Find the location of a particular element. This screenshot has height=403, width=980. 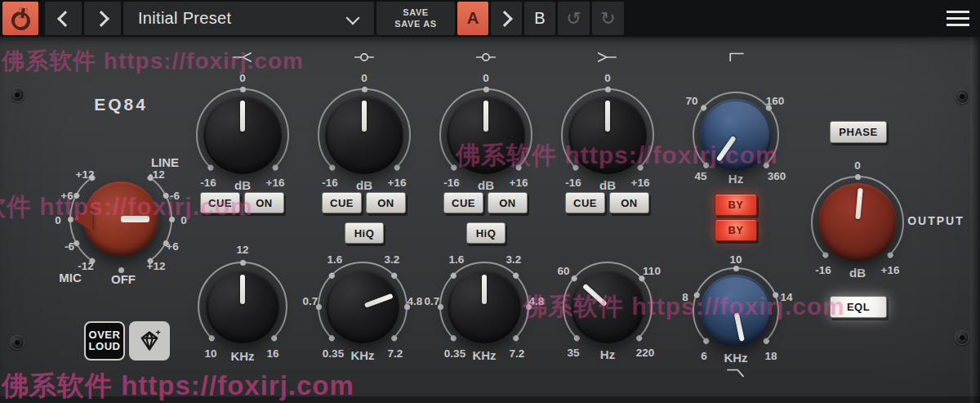

tick-label: -6 is located at coordinates (175, 196).